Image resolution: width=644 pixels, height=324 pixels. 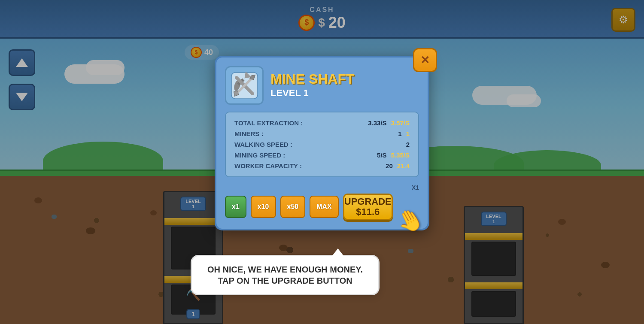 What do you see at coordinates (293, 207) in the screenshot?
I see `qty-x50-button: x50` at bounding box center [293, 207].